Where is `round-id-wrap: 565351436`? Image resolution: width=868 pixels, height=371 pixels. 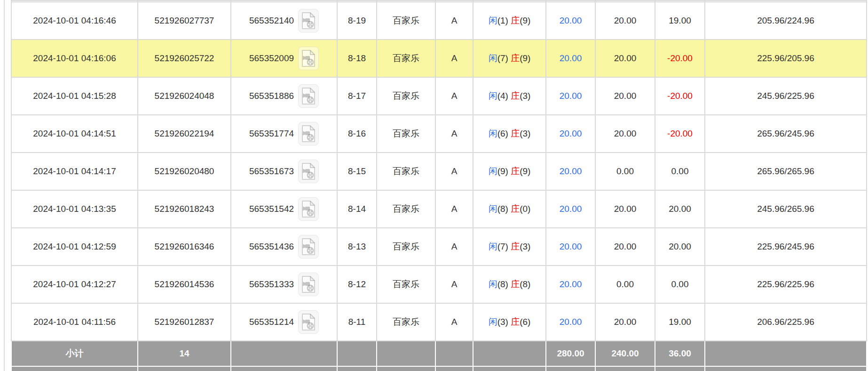 round-id-wrap: 565351436 is located at coordinates (284, 247).